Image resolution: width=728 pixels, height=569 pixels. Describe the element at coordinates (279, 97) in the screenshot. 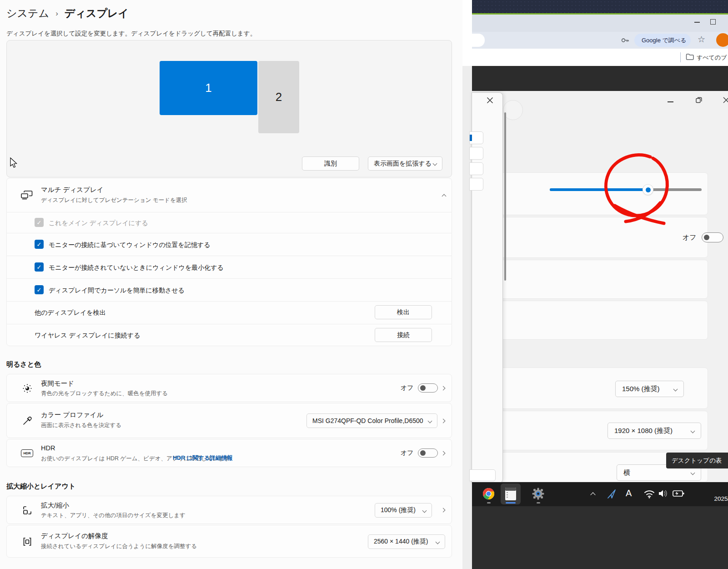

I see `monitor-2: 2` at that location.